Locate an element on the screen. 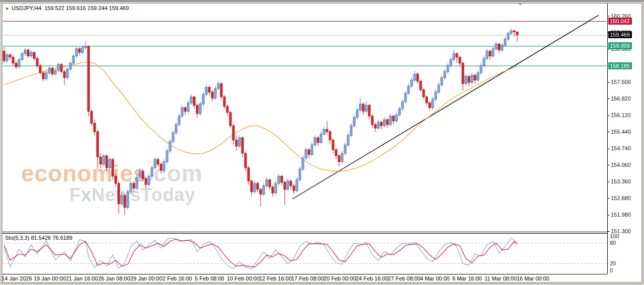  price-level-chip: 160.042 is located at coordinates (620, 21).